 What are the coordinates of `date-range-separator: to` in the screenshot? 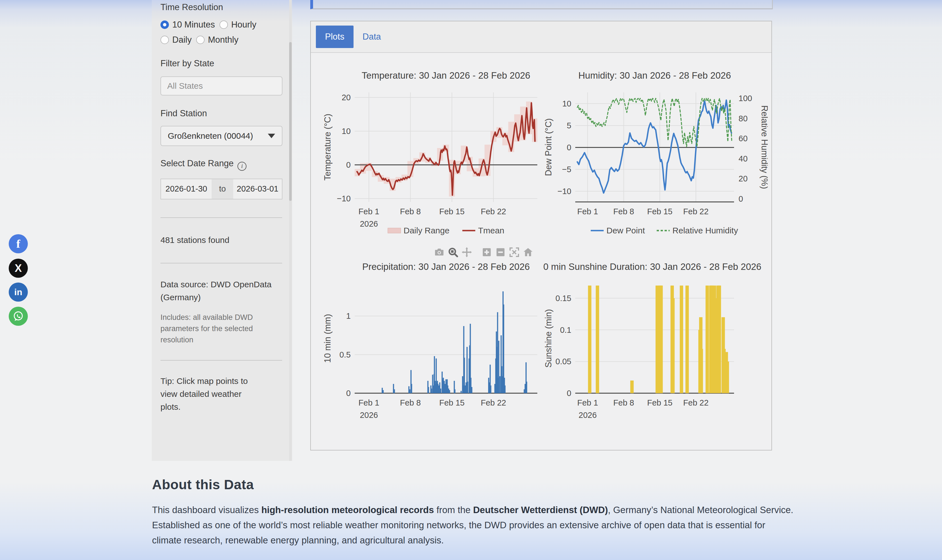 It's located at (222, 189).